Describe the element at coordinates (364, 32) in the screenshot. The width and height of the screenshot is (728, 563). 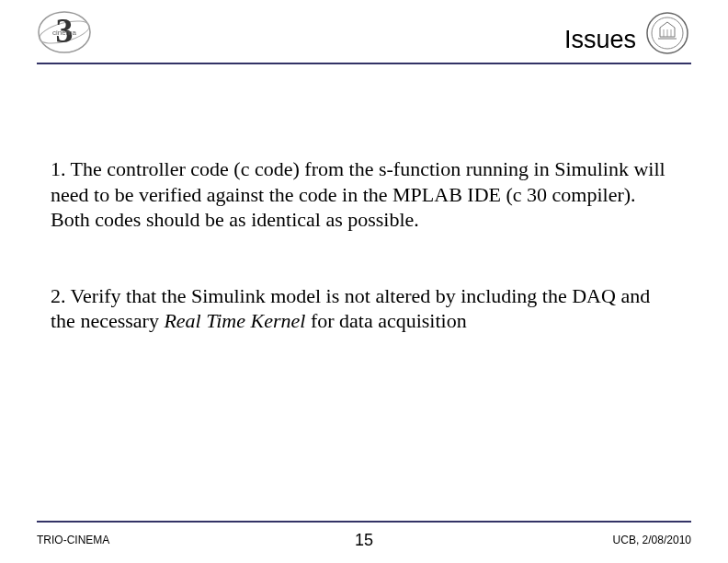
I see `slide-header: 3 cinema Issues` at that location.